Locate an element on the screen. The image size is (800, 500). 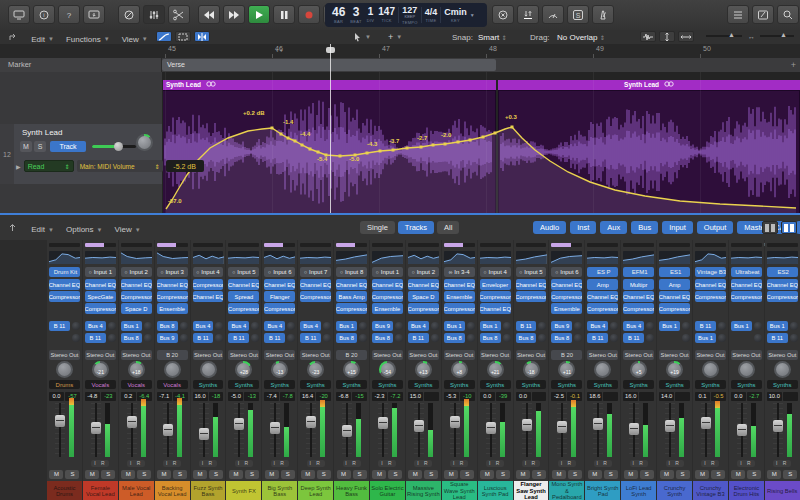
filter-audio: Audio is located at coordinates (550, 228).